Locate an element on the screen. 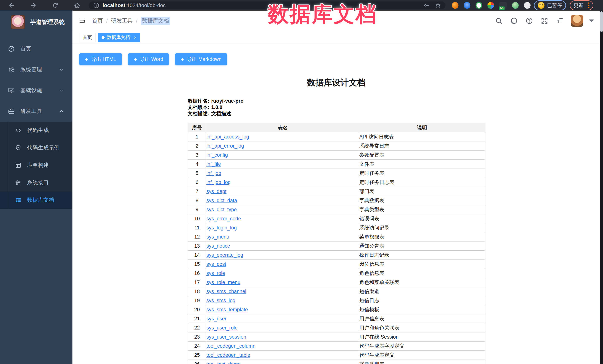 Image resolution: width=603 pixels, height=364 pixels. table-name-link: sys_notice is located at coordinates (218, 246).